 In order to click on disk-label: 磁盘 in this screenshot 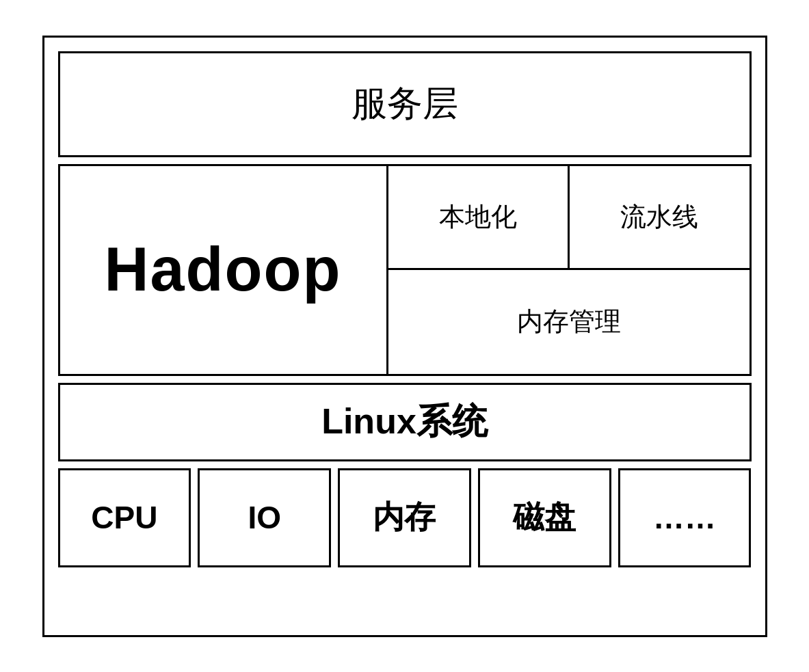, I will do `click(544, 518)`.